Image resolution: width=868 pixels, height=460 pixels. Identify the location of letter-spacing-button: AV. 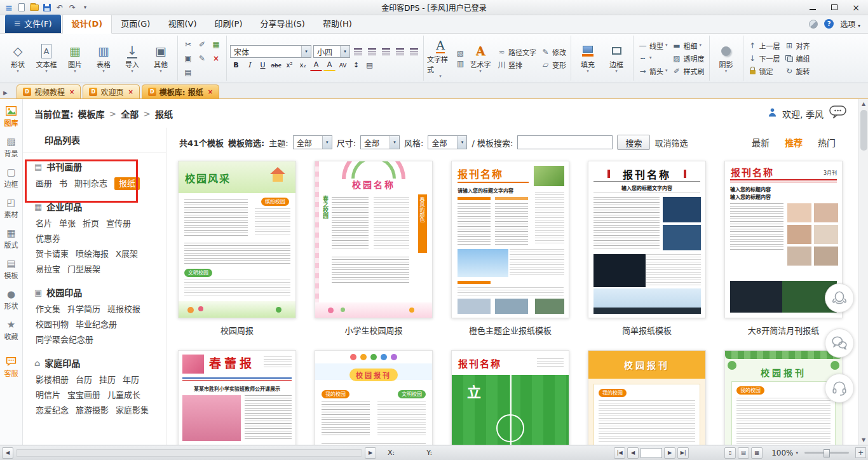
(343, 65).